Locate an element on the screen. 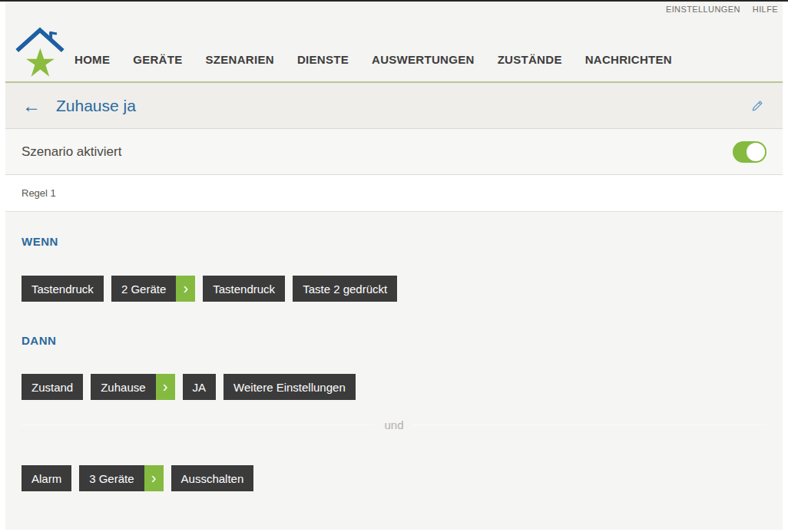  help-link: HILFE is located at coordinates (765, 9).